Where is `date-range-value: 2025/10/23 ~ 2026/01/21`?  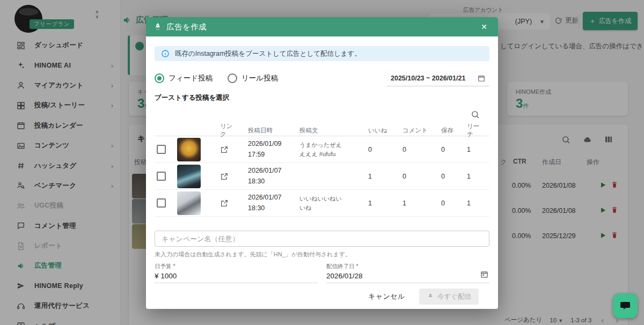
date-range-value: 2025/10/23 ~ 2026/01/21 is located at coordinates (428, 78).